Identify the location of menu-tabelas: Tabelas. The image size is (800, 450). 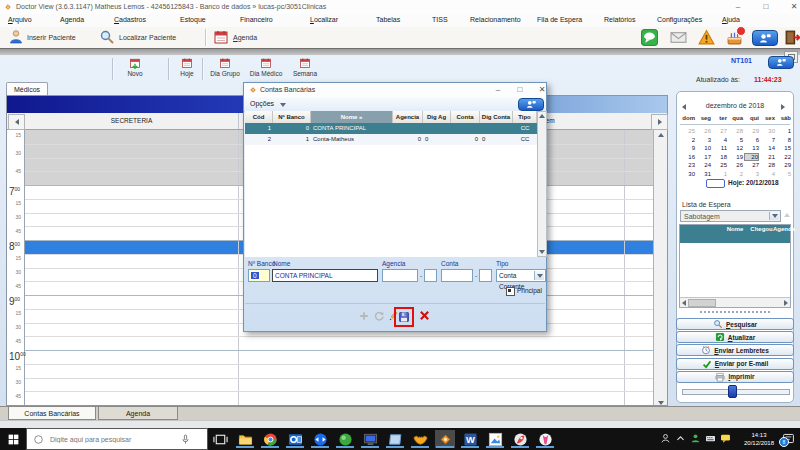
(388, 20).